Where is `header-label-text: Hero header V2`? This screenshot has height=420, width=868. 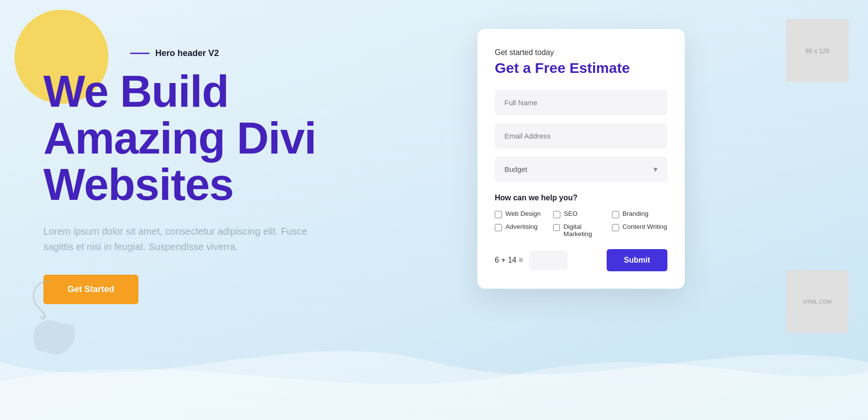
header-label-text: Hero header V2 is located at coordinates (187, 53).